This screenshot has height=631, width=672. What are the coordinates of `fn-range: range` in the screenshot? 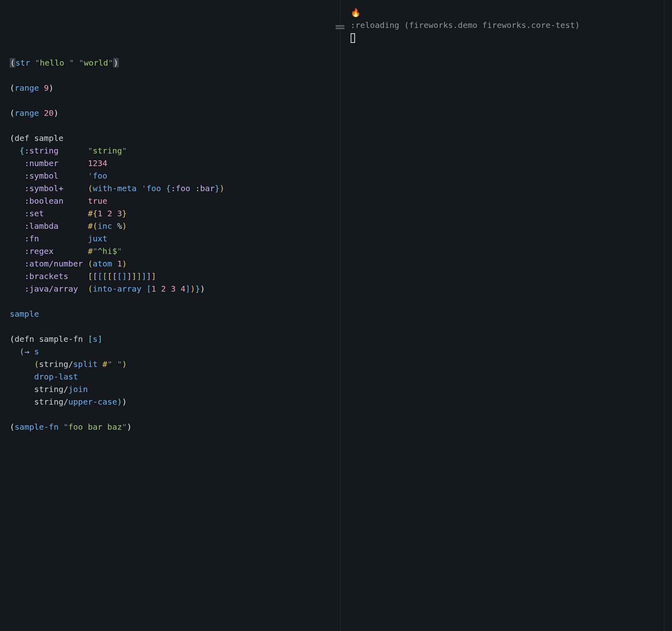 It's located at (27, 88).